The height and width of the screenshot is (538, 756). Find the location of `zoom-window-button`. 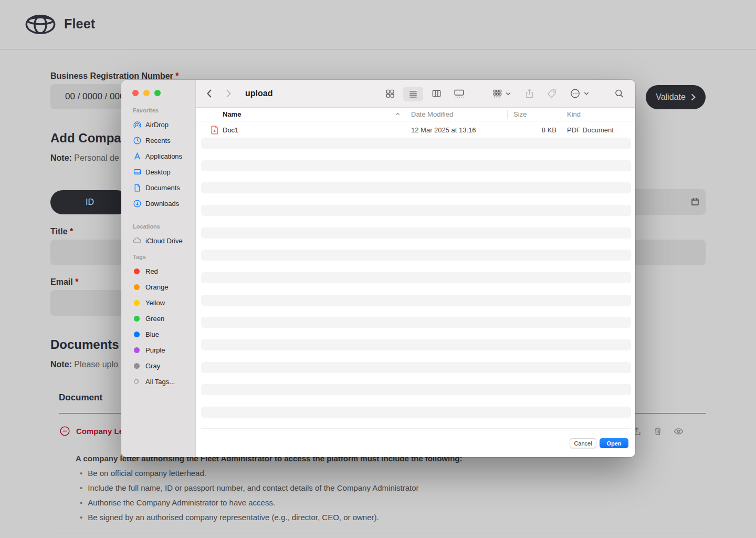

zoom-window-button is located at coordinates (158, 93).